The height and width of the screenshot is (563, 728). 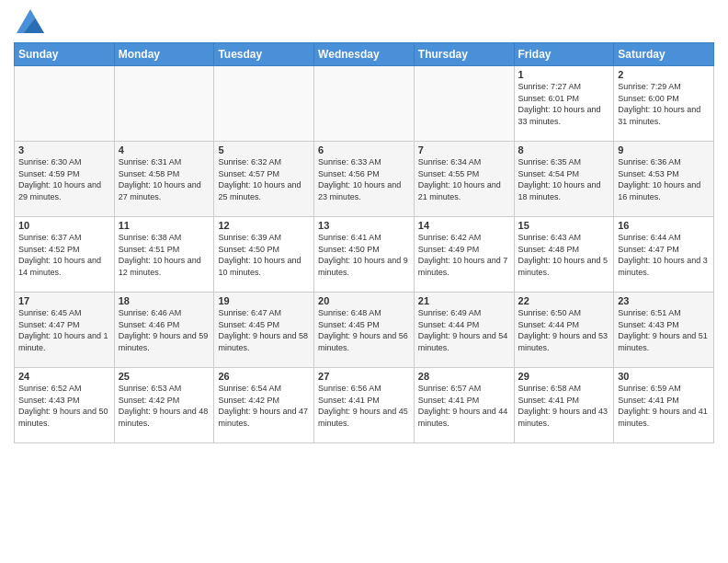 What do you see at coordinates (464, 301) in the screenshot?
I see `day-number: 21` at bounding box center [464, 301].